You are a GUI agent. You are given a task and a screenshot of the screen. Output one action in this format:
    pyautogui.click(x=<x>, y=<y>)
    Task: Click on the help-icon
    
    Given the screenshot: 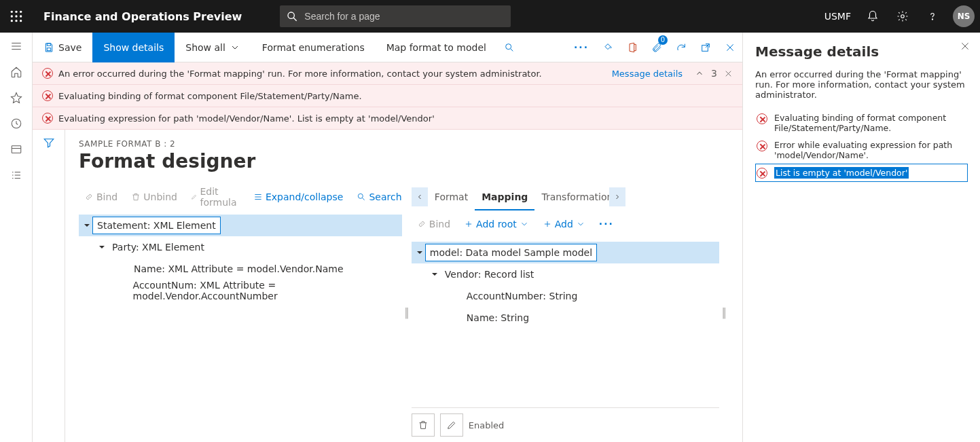 What is the action you would take?
    pyautogui.click(x=932, y=16)
    